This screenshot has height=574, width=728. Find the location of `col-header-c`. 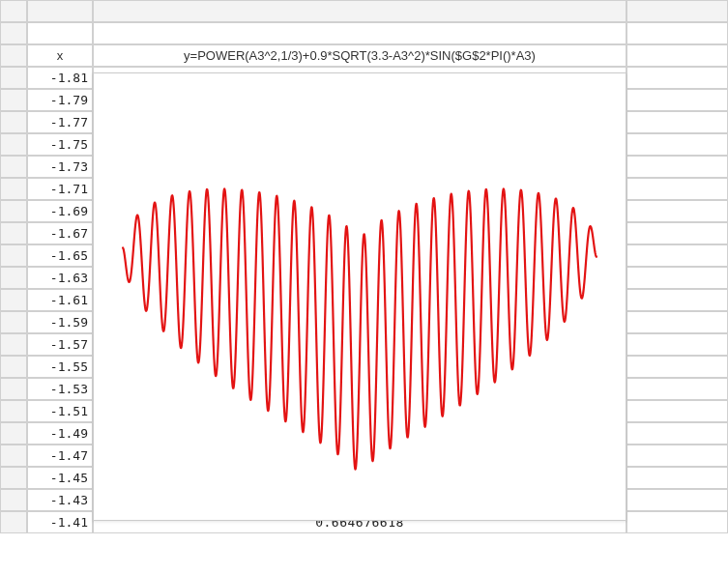

col-header-c is located at coordinates (677, 12).